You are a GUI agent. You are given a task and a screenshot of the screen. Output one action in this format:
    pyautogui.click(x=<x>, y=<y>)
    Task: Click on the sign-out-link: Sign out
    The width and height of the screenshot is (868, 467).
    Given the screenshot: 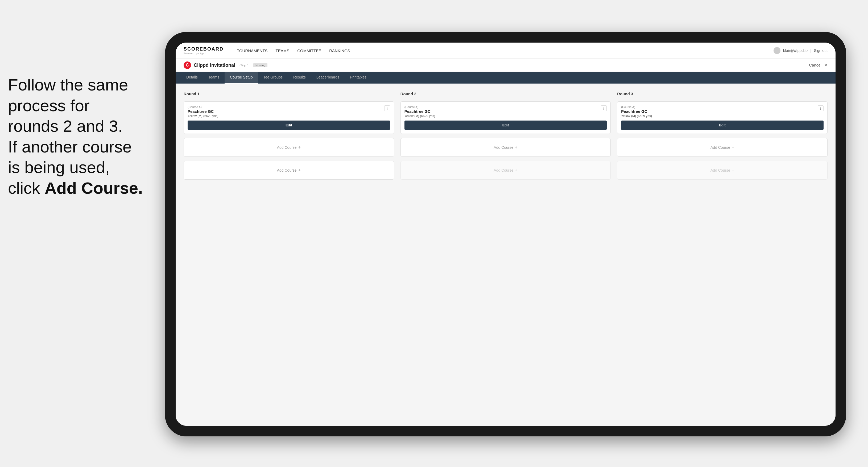 What is the action you would take?
    pyautogui.click(x=821, y=51)
    